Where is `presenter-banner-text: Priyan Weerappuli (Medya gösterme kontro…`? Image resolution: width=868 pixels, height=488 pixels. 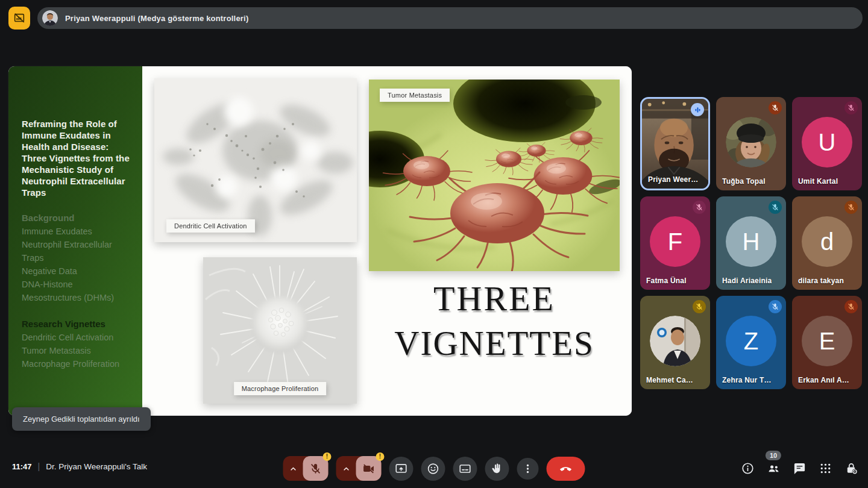 presenter-banner-text: Priyan Weerappuli (Medya gösterme kontro… is located at coordinates (157, 18).